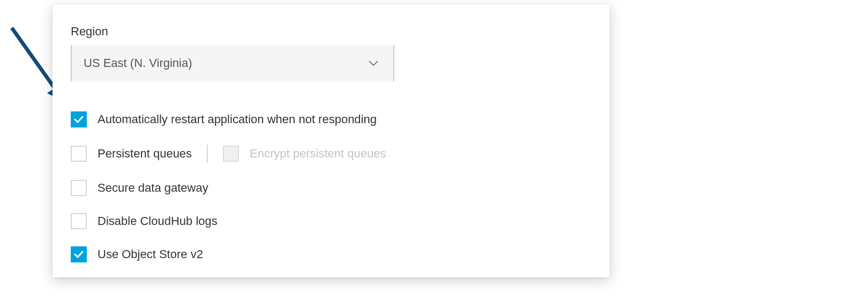 The image size is (868, 301). Describe the element at coordinates (331, 254) in the screenshot. I see `option-use-object-store-v2: Use Object Store v2` at that location.